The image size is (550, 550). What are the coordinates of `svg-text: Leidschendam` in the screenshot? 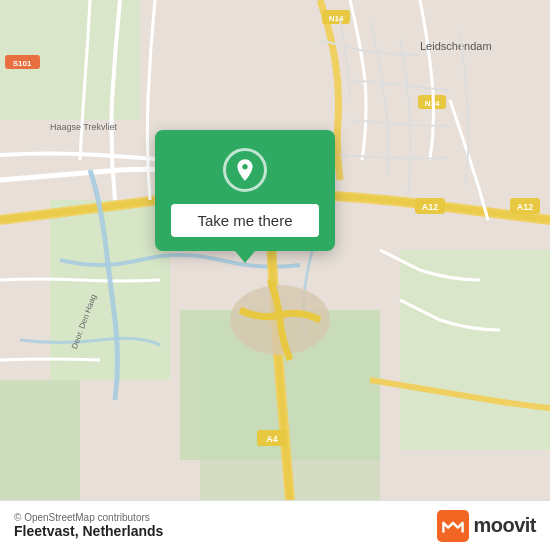 It's located at (456, 46).